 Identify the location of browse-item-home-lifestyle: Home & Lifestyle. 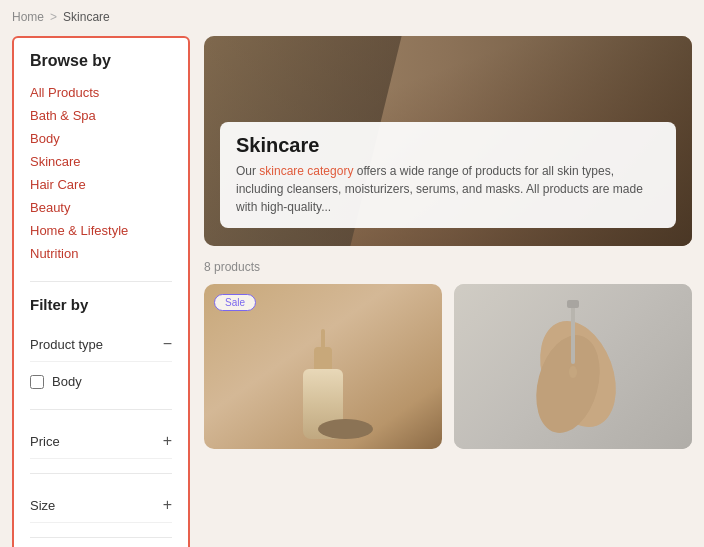
(101, 230).